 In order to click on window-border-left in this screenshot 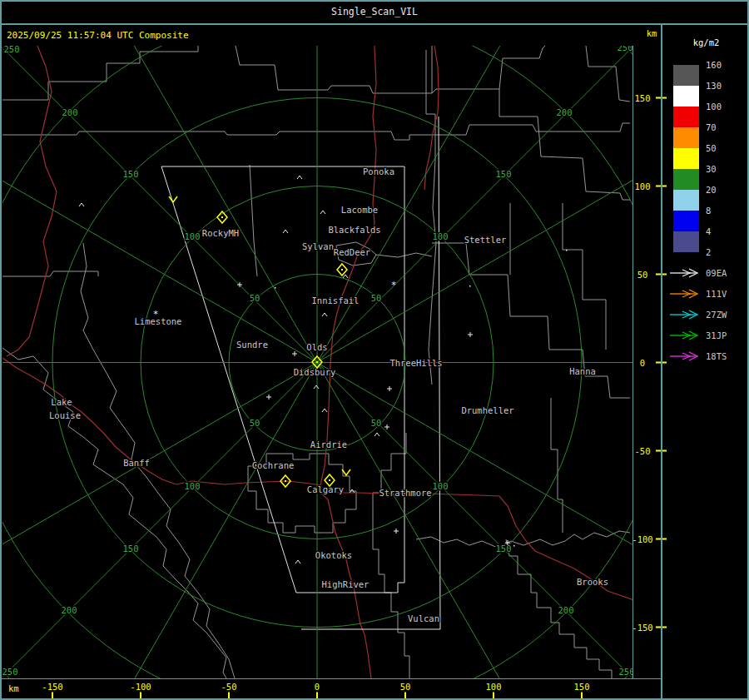, I will do `click(1, 350)`.